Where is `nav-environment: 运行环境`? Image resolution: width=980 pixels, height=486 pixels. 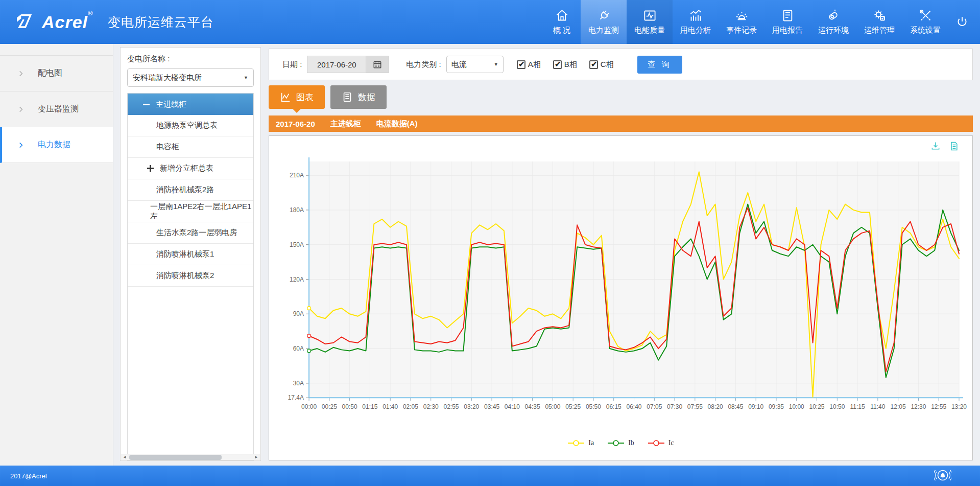
nav-environment: 运行环境 is located at coordinates (833, 22).